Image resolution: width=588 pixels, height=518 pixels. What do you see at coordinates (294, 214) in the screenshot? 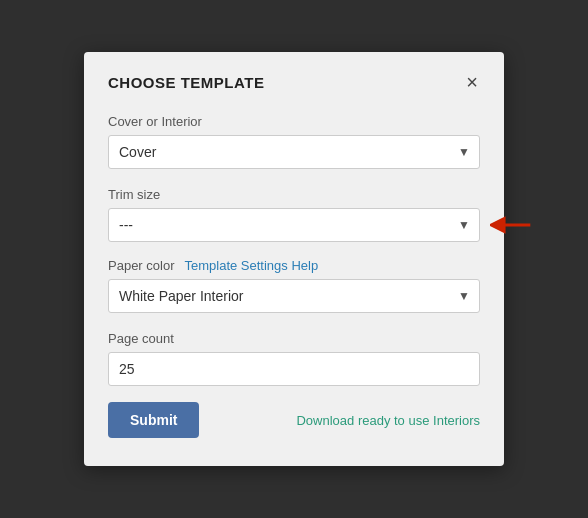
I see `trim-size-field: Trim size --- 5x8 6x9 8.5x11 ▼` at bounding box center [294, 214].